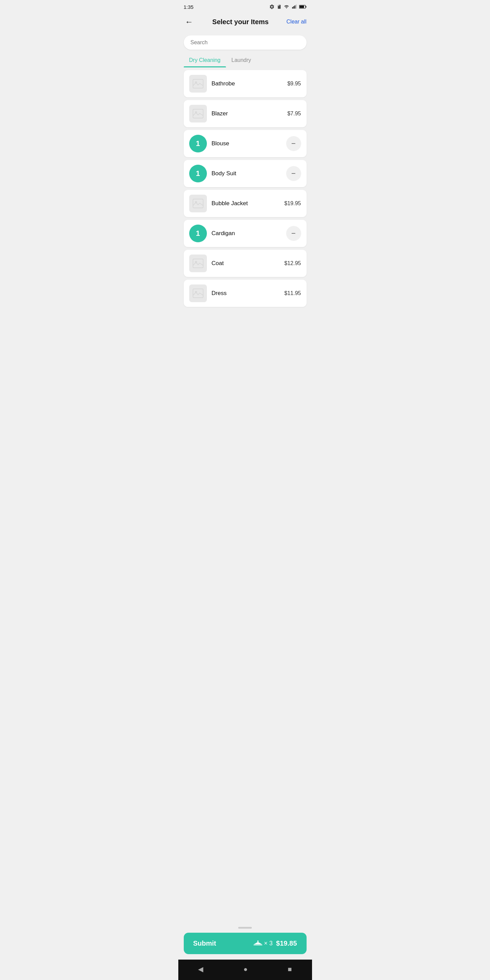 This screenshot has width=490, height=980. Describe the element at coordinates (189, 7) in the screenshot. I see `status-time: 1:35` at that location.